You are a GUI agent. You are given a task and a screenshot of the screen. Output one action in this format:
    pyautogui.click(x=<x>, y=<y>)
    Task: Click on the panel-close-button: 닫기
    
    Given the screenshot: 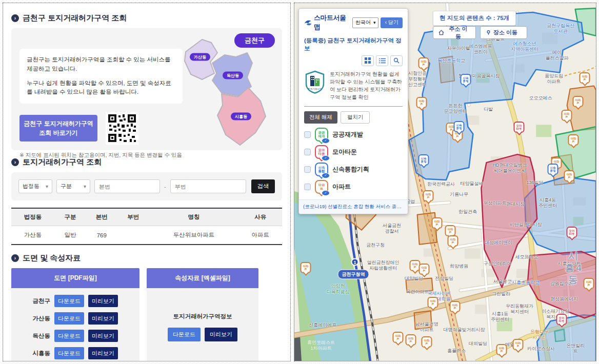 What is the action you would take?
    pyautogui.click(x=392, y=23)
    